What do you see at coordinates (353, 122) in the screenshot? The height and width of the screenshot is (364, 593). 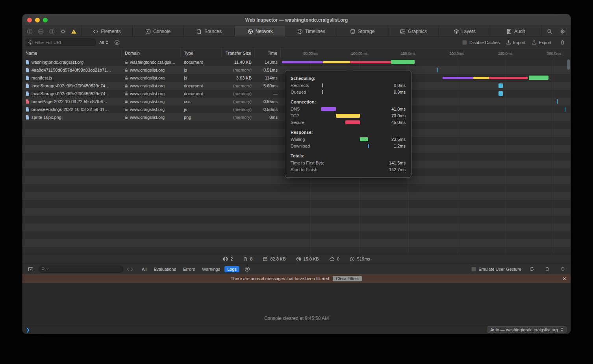 I see `timing-bar` at bounding box center [353, 122].